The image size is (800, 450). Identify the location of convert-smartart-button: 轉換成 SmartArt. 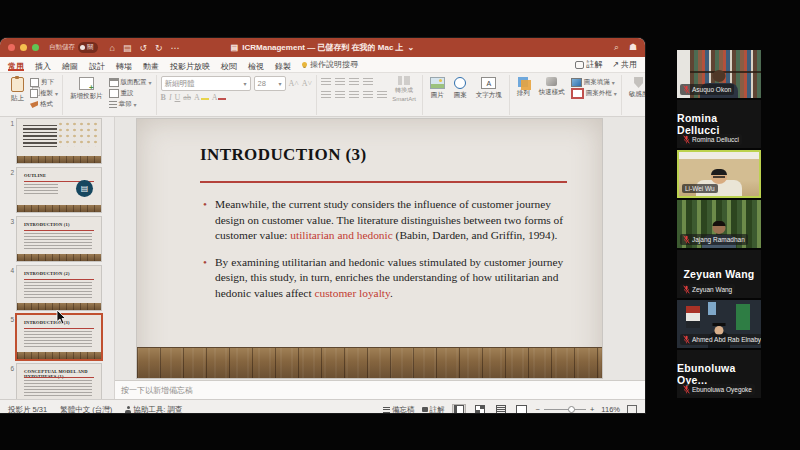
(404, 89).